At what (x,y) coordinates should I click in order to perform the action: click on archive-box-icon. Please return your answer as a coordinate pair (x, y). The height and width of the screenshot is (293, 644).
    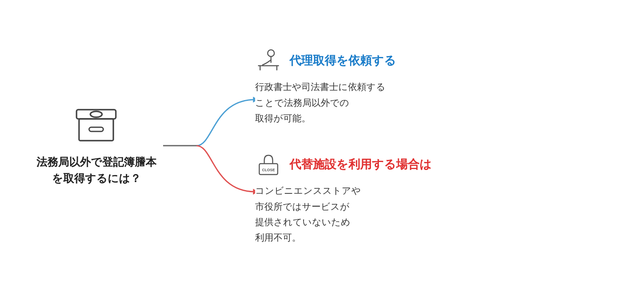
    Looking at the image, I should click on (96, 125).